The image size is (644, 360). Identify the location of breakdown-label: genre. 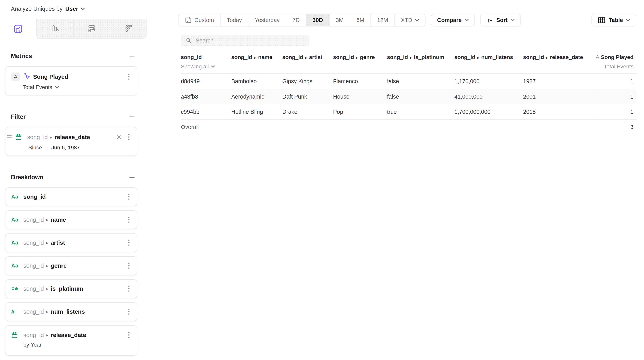
(59, 266).